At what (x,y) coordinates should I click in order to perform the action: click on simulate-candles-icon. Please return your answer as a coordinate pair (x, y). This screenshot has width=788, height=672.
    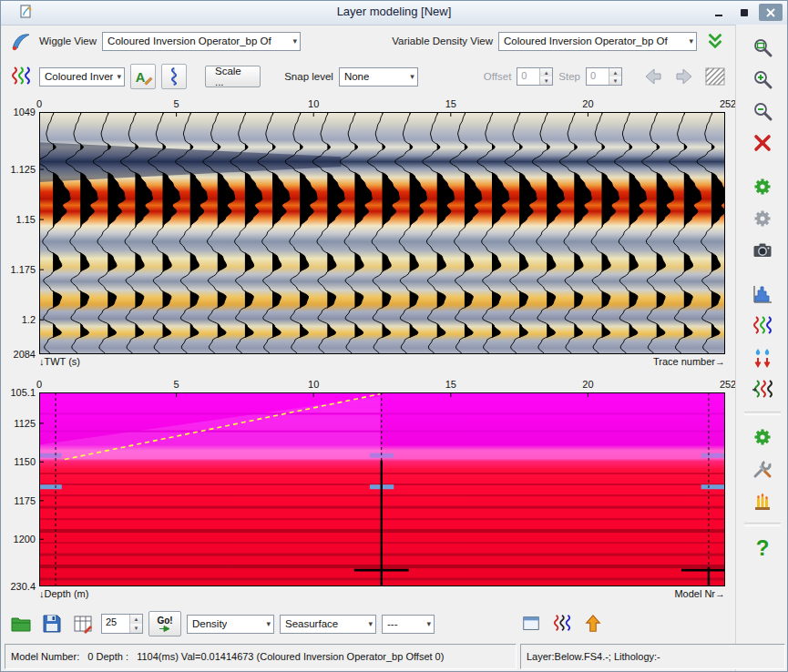
    Looking at the image, I should click on (762, 501).